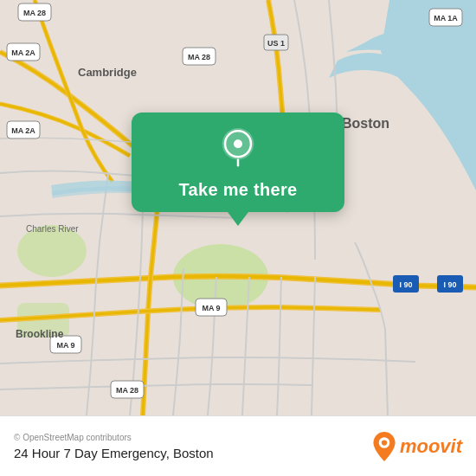 This screenshot has width=476, height=476. Describe the element at coordinates (238, 446) in the screenshot. I see `bottom-info-bar: © OpenStreetMap contributors 24 Hour 7 D…` at that location.